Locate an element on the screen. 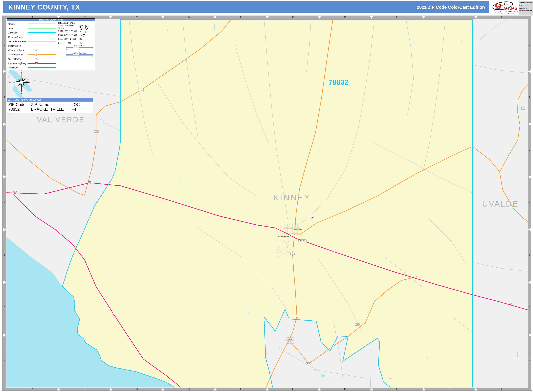  city-sample-5k: City is located at coordinates (81, 39).